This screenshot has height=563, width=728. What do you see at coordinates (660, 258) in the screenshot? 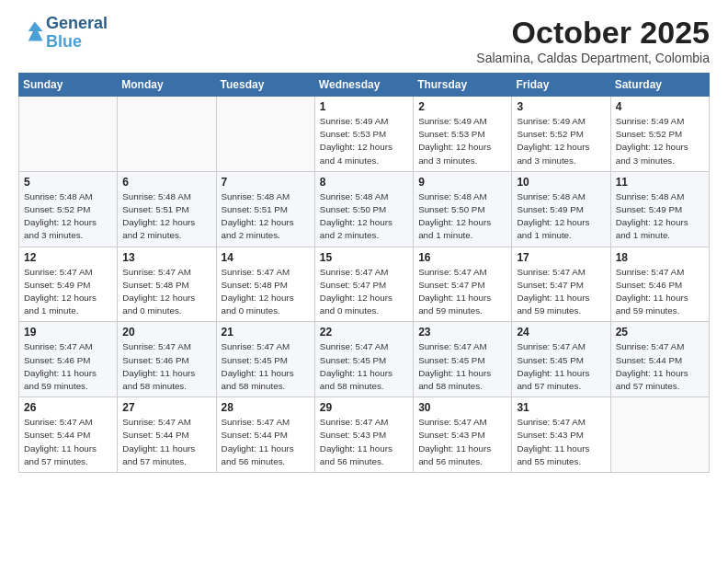
I see `day-number: 18` at bounding box center [660, 258].